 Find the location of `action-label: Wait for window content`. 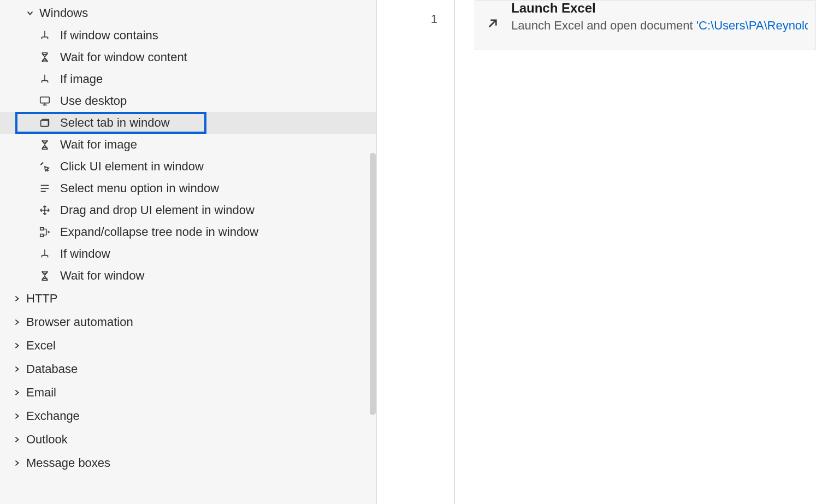

action-label: Wait for window content is located at coordinates (123, 57).